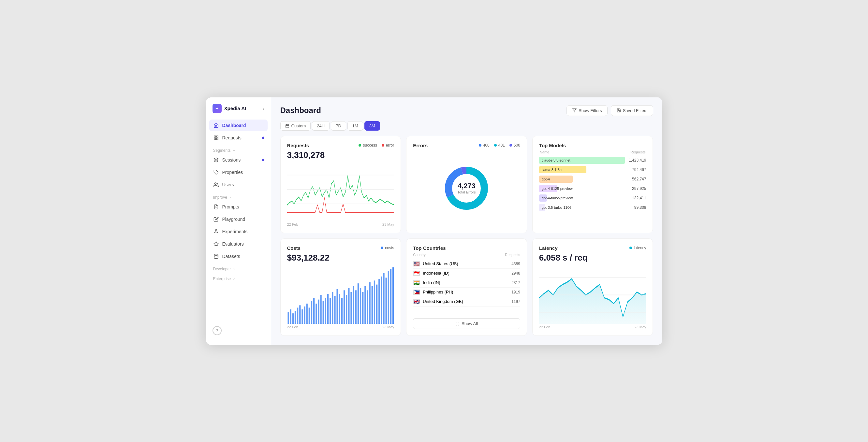 The width and height of the screenshot is (868, 442). What do you see at coordinates (216, 184) in the screenshot?
I see `users-icon` at bounding box center [216, 184].